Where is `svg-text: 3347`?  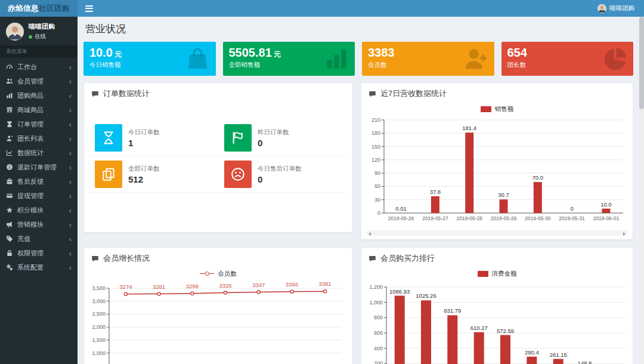 svg-text: 3347 is located at coordinates (259, 285).